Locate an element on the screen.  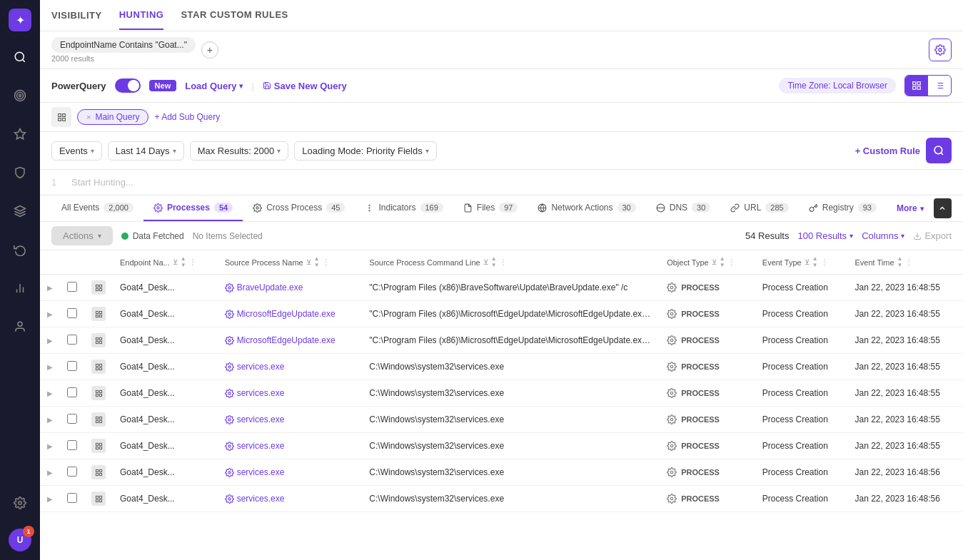
query-pill: EndpointName Contains "Goat..." is located at coordinates (123, 45).